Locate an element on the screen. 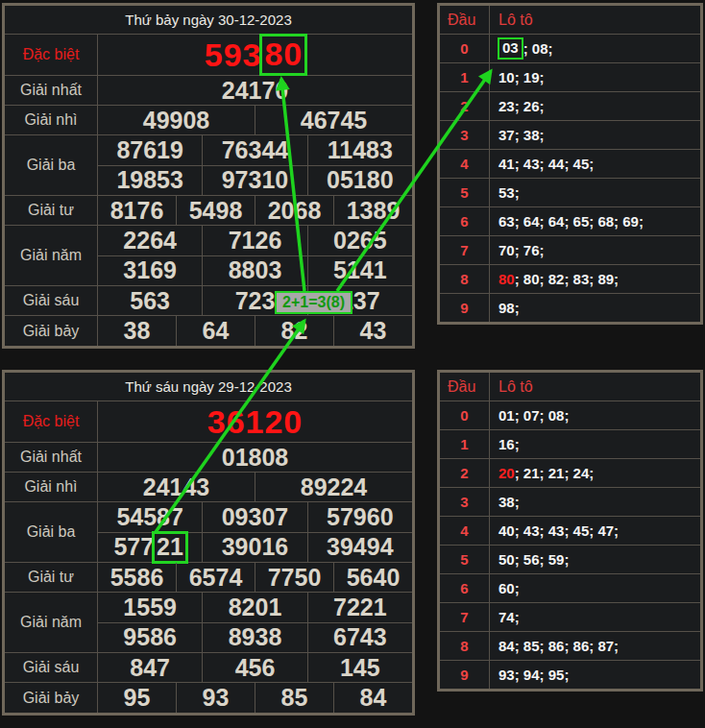 This screenshot has height=728, width=705. prize-cell: 95 is located at coordinates (136, 697).